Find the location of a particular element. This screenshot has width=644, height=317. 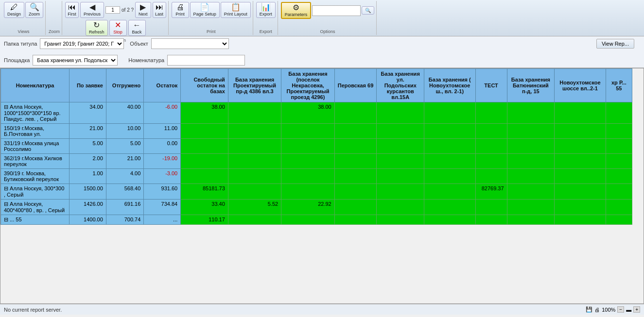

header-baza4: База хранения ( Новоухтомское ш., вл. 2-… is located at coordinates (450, 85).